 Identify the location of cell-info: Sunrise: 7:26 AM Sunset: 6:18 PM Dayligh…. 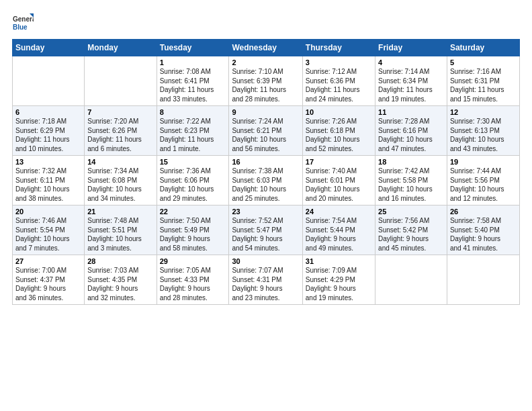
(339, 135).